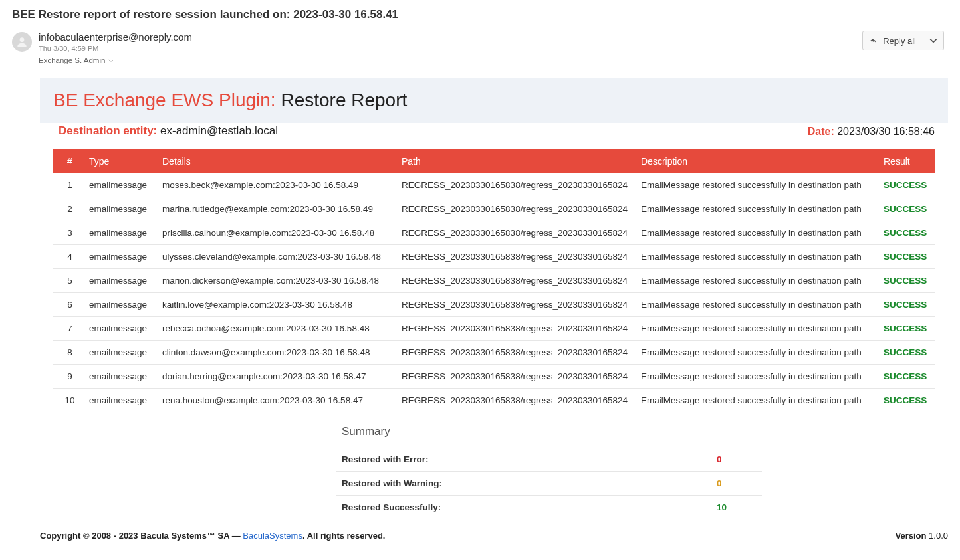 Image resolution: width=960 pixels, height=560 pixels. I want to click on cell-details: ulysses.cleveland@example.com:2023-03-30…, so click(279, 256).